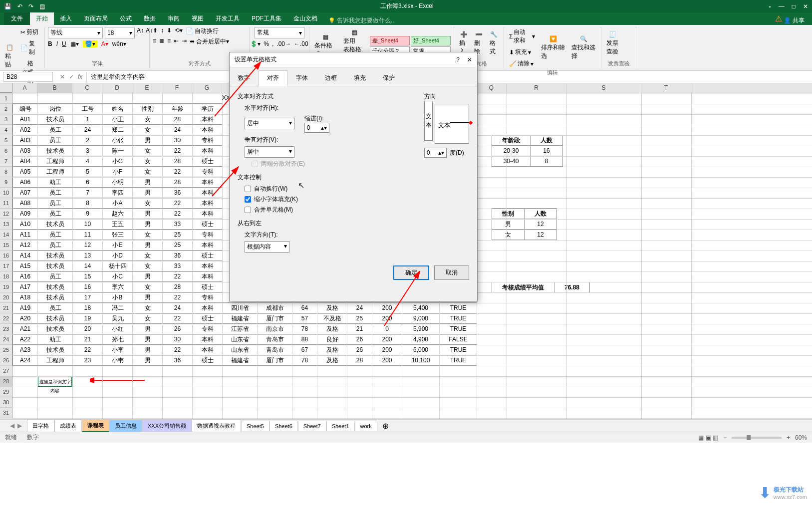 Image resolution: width=812 pixels, height=516 pixels. I want to click on autosum-button: Σ 自动求和▾, so click(522, 36).